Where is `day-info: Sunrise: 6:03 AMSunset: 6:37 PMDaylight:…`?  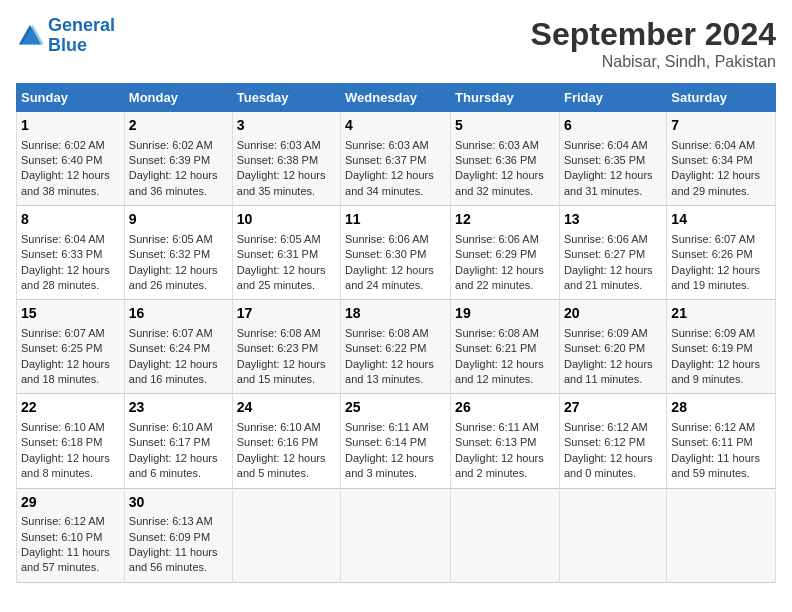 day-info: Sunrise: 6:03 AMSunset: 6:37 PMDaylight:… is located at coordinates (390, 168).